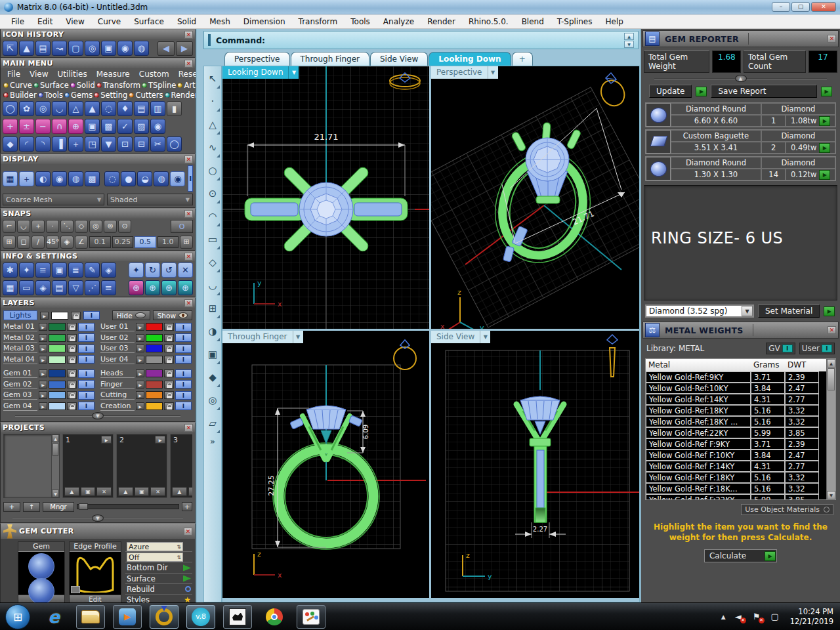 This screenshot has width=840, height=630. I want to click on info-icon: ▽, so click(76, 287).